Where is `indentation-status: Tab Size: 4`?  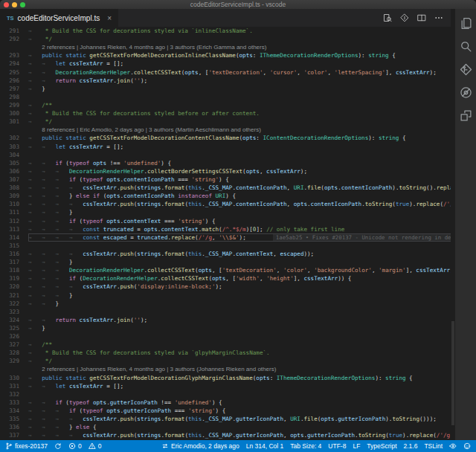
indentation-status: Tab Size: 4 is located at coordinates (306, 446).